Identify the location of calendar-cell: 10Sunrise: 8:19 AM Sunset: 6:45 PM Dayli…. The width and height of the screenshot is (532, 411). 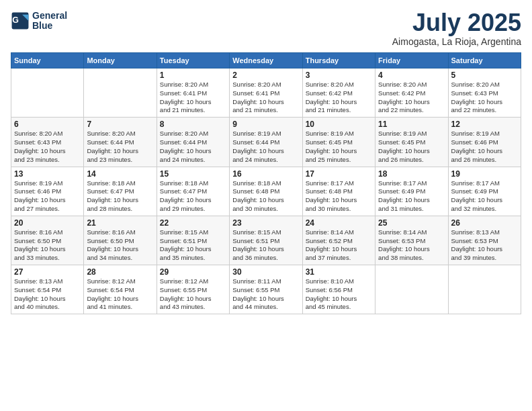
(339, 142).